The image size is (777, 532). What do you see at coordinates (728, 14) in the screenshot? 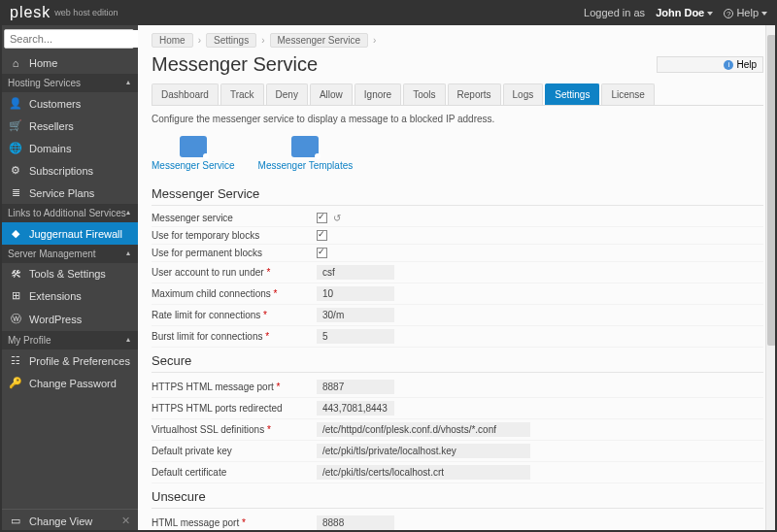
I see `help-icon: ?` at bounding box center [728, 14].